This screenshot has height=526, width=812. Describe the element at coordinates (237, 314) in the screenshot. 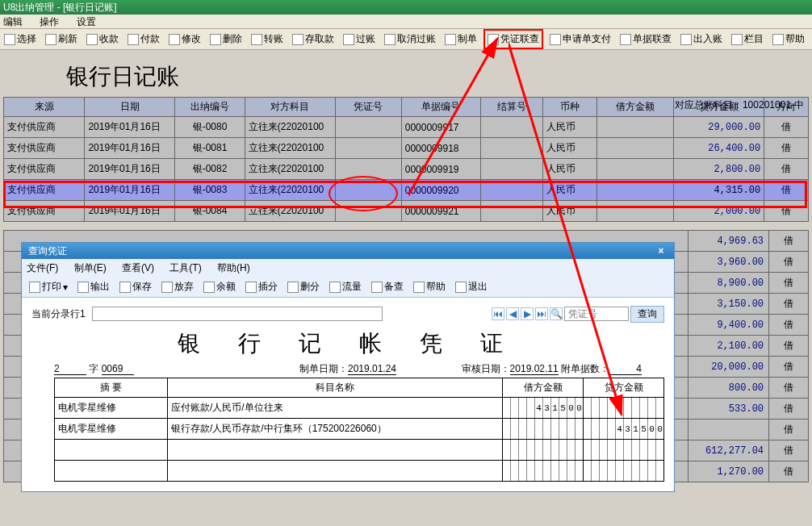

I see `entry-input` at that location.